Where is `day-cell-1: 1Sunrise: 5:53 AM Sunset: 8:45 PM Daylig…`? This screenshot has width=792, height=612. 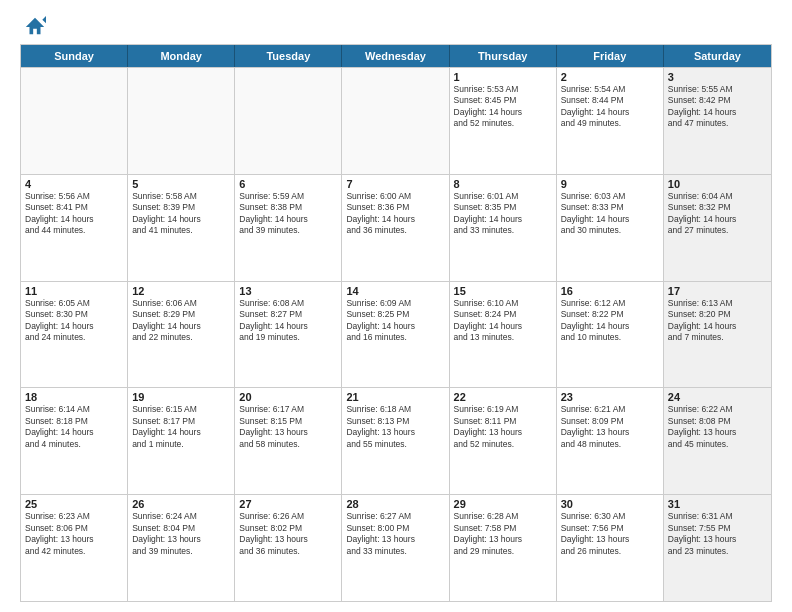
day-cell-1: 1Sunrise: 5:53 AM Sunset: 8:45 PM Daylig… is located at coordinates (504, 121).